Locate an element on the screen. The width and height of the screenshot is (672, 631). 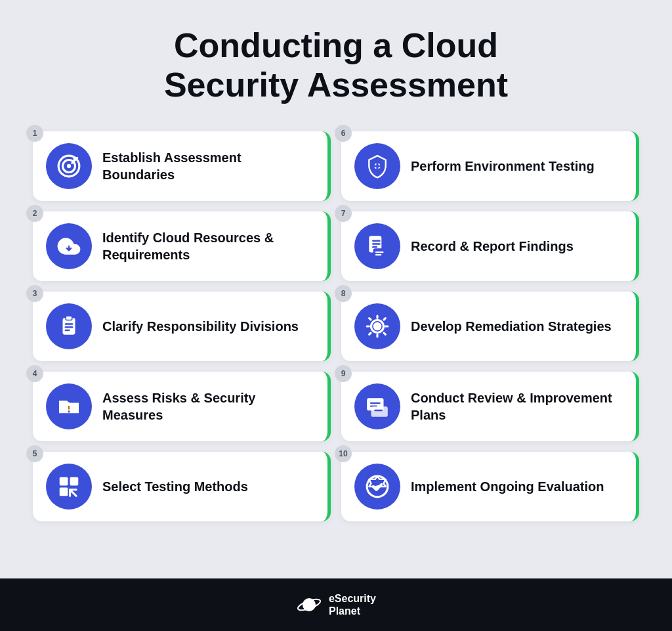
step-number-3: 3 is located at coordinates (35, 294).